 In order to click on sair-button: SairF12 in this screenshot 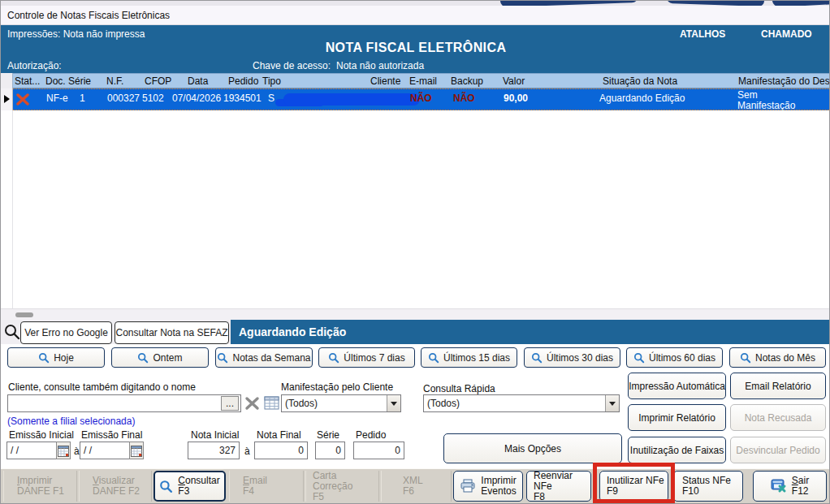, I will do `click(789, 486)`.